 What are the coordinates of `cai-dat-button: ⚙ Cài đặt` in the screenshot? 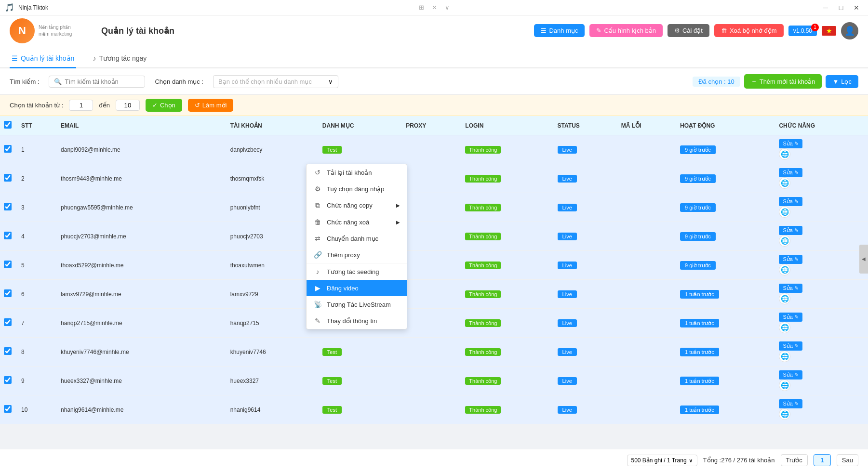 It's located at (688, 31).